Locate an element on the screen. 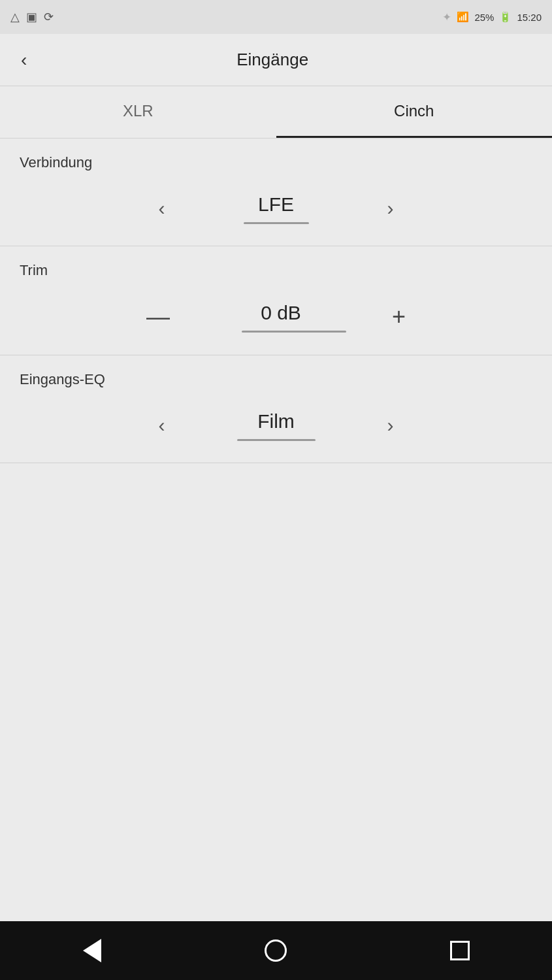 The image size is (552, 980). verbindung-value-wrapper: LFE is located at coordinates (276, 209).